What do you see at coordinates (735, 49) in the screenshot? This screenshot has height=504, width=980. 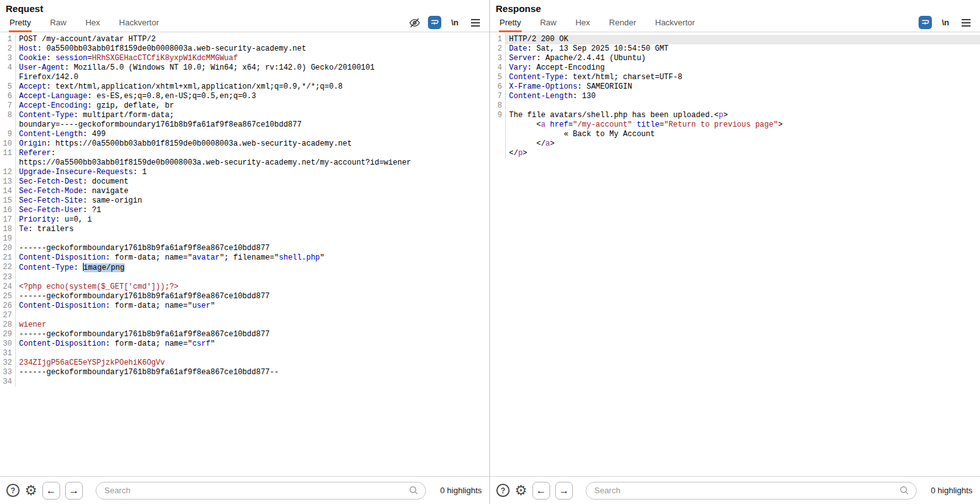 I see `code-row: 2Date: Sat, 13 Sep 2025 10:54:50 GMT` at bounding box center [735, 49].